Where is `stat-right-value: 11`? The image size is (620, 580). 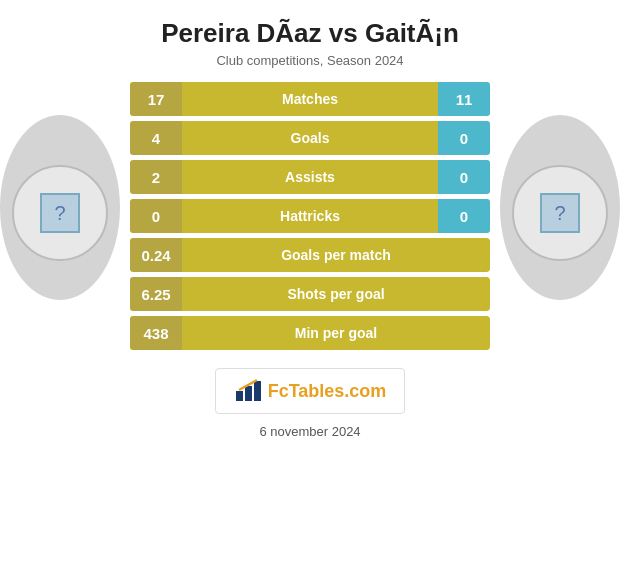
stat-right-value: 11 is located at coordinates (464, 99).